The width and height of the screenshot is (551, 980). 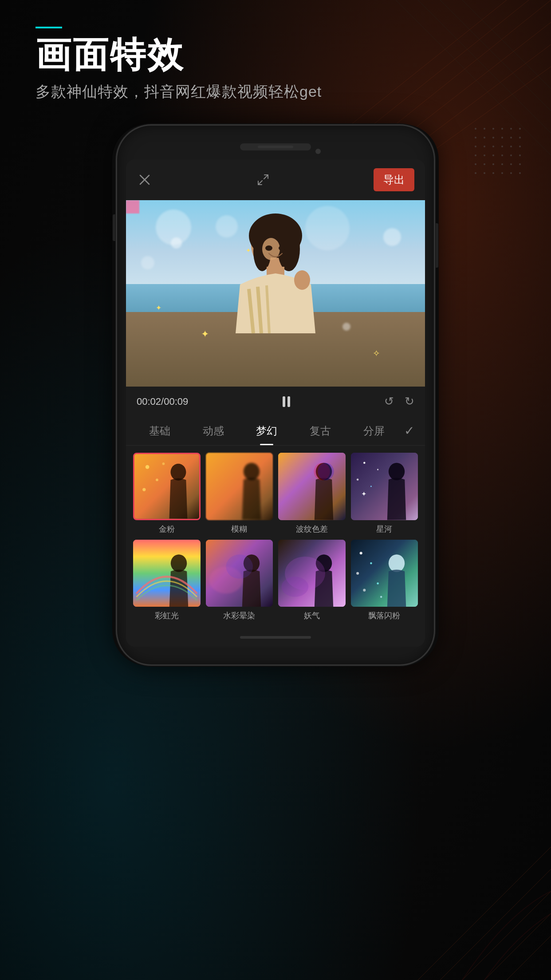 I want to click on phone-speaker, so click(x=276, y=147).